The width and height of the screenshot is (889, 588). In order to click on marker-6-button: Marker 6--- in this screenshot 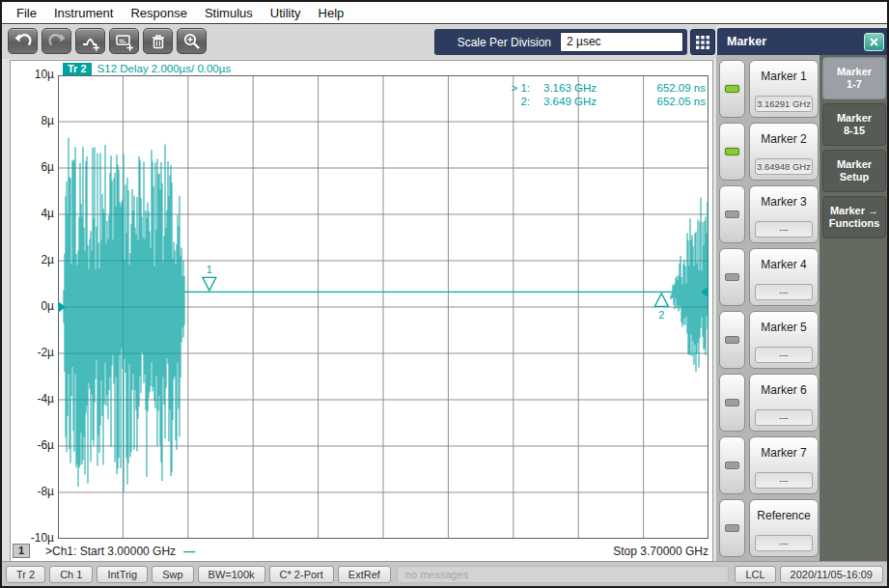, I will do `click(784, 403)`.